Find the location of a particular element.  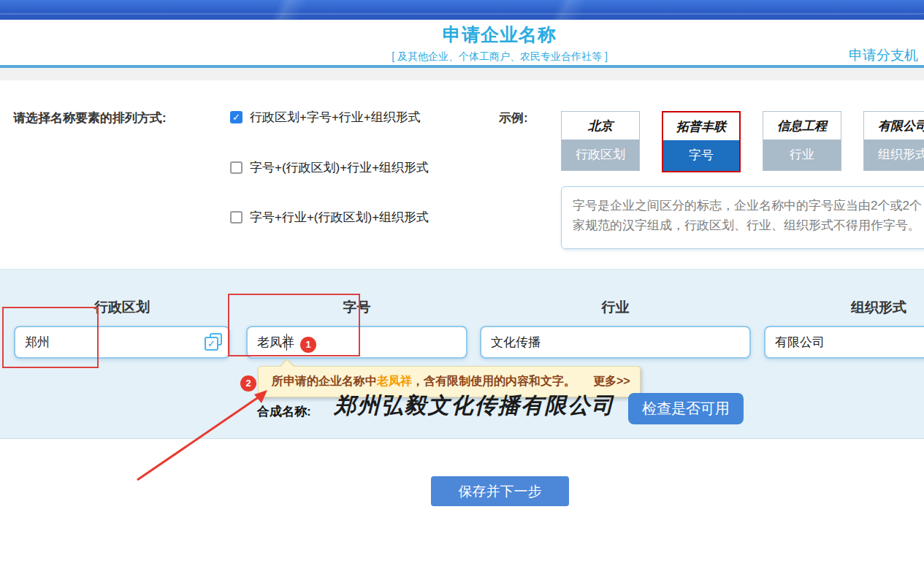

arrangement-option-1: ✓ 行政区划+字号+行业+组织形式 is located at coordinates (326, 117).